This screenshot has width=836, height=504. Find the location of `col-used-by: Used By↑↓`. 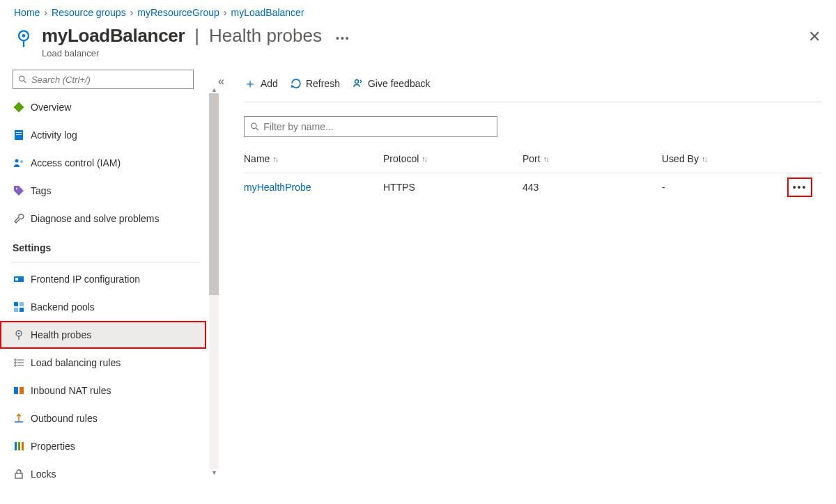

col-used-by: Used By↑↓ is located at coordinates (725, 159).